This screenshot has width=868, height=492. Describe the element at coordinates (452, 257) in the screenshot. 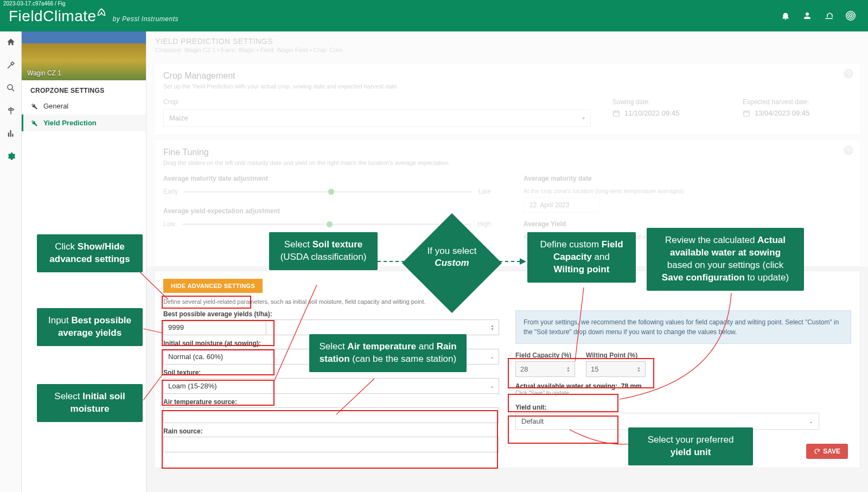

I see `callout-custom-text: If you select Custom` at that location.